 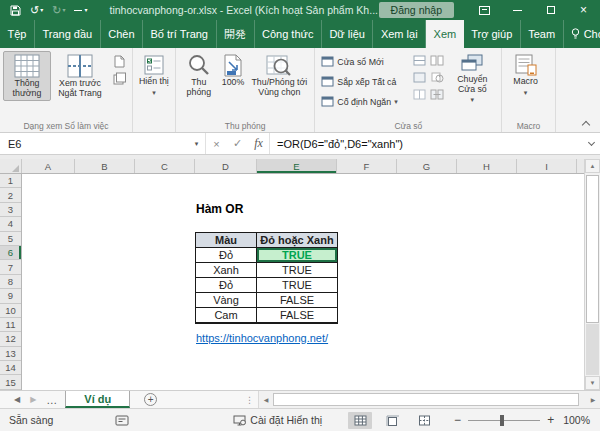 What do you see at coordinates (98, 400) in the screenshot?
I see `sheet-tab-active: Ví dụ` at bounding box center [98, 400].